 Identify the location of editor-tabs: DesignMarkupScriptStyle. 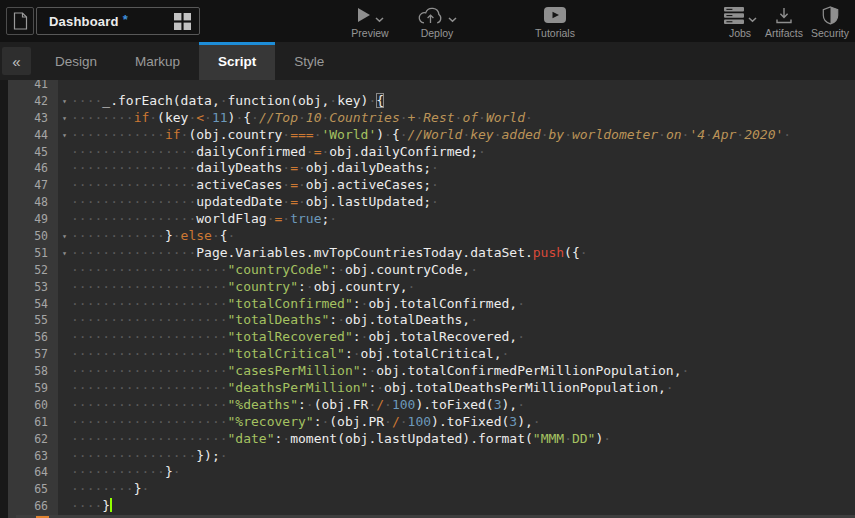
(190, 61).